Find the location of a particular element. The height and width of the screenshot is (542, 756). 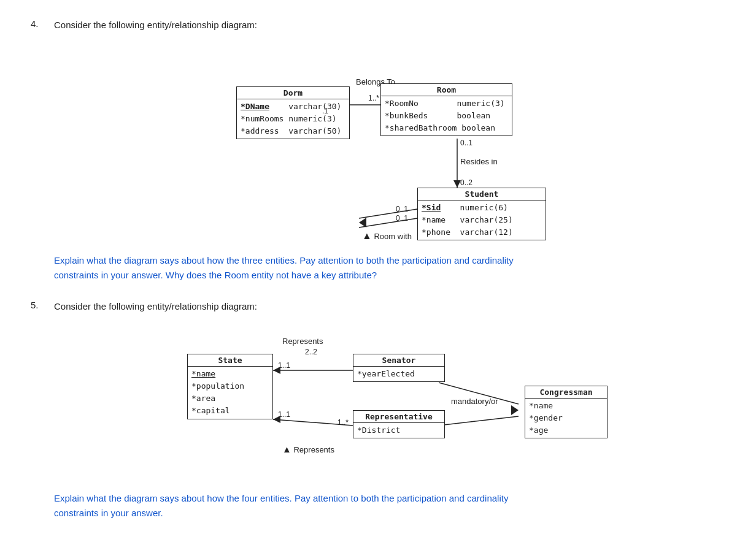

room-with-label: ▲ Room with is located at coordinates (387, 236).